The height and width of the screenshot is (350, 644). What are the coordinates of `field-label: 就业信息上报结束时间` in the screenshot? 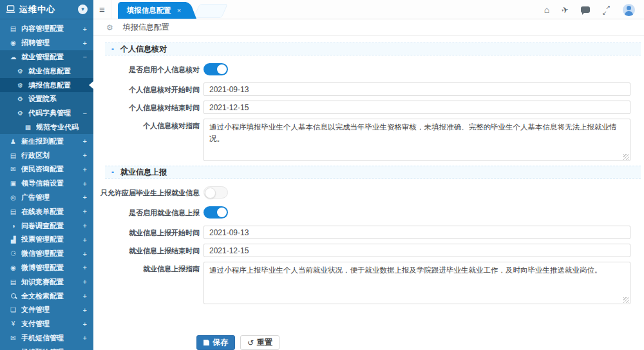 It's located at (152, 250).